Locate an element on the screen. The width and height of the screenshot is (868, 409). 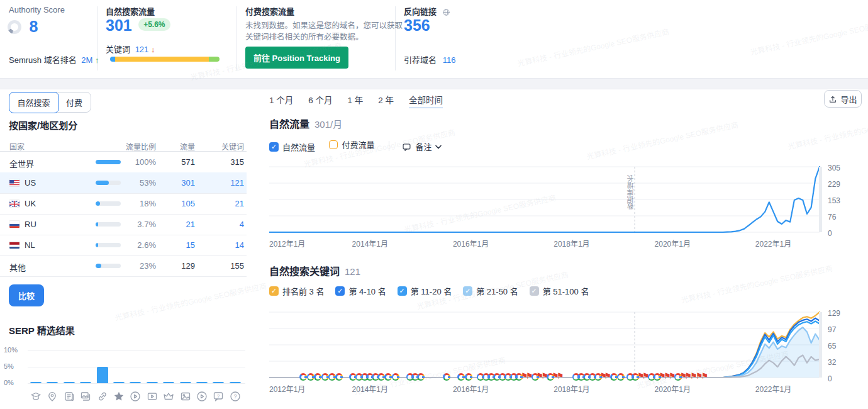
position-tracking-button: 前往 Position Tracking is located at coordinates (297, 58).